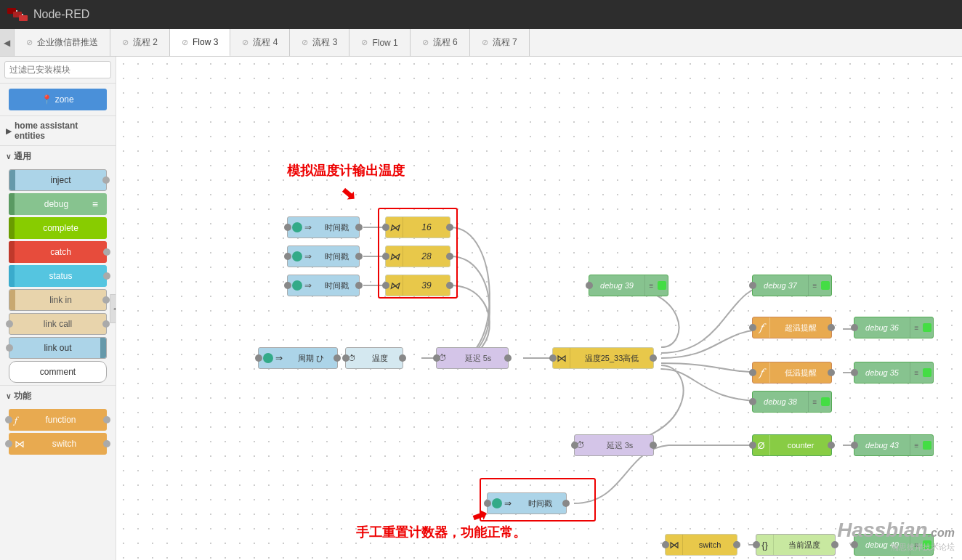 Image resolution: width=962 pixels, height=560 pixels. I want to click on counter-port-left, so click(753, 445).